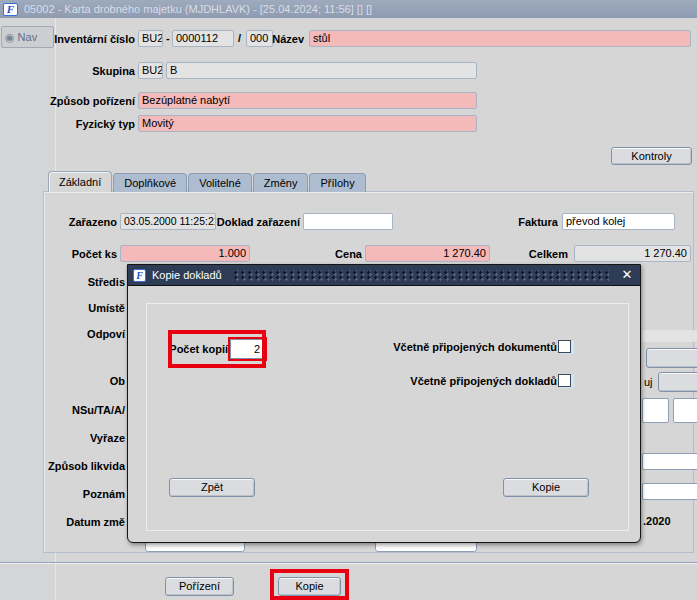 The image size is (697, 600). What do you see at coordinates (150, 182) in the screenshot?
I see `tab-doplnkove: Doplňkové` at bounding box center [150, 182].